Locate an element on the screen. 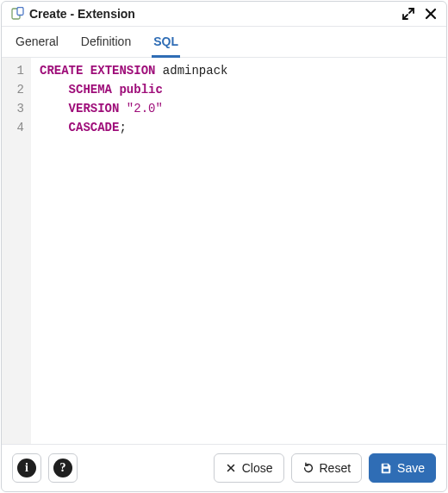  save-button-label: Save is located at coordinates (411, 468).